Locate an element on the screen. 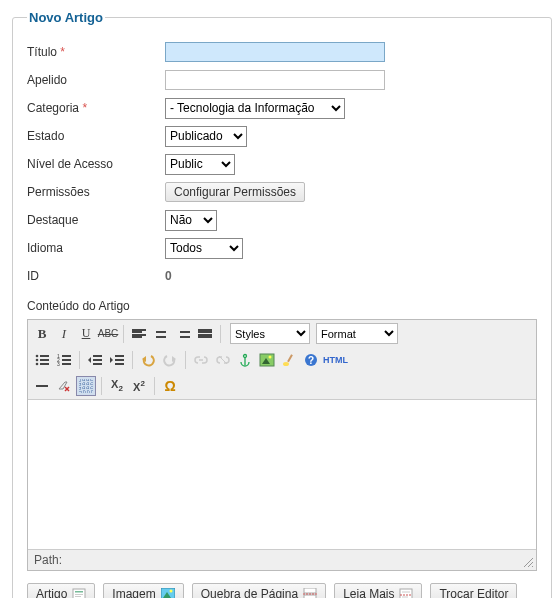 This screenshot has height=598, width=559. bold-icon: B is located at coordinates (42, 334).